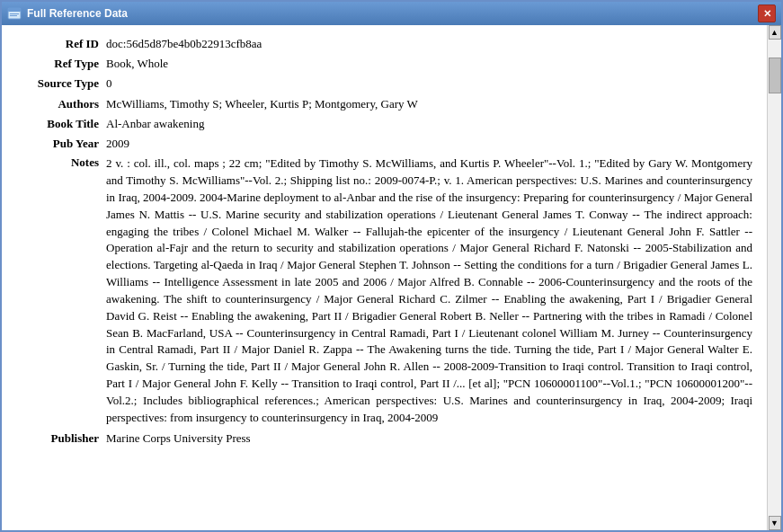 The width and height of the screenshot is (783, 532). I want to click on scroll-up-arrow: ▲, so click(775, 32).